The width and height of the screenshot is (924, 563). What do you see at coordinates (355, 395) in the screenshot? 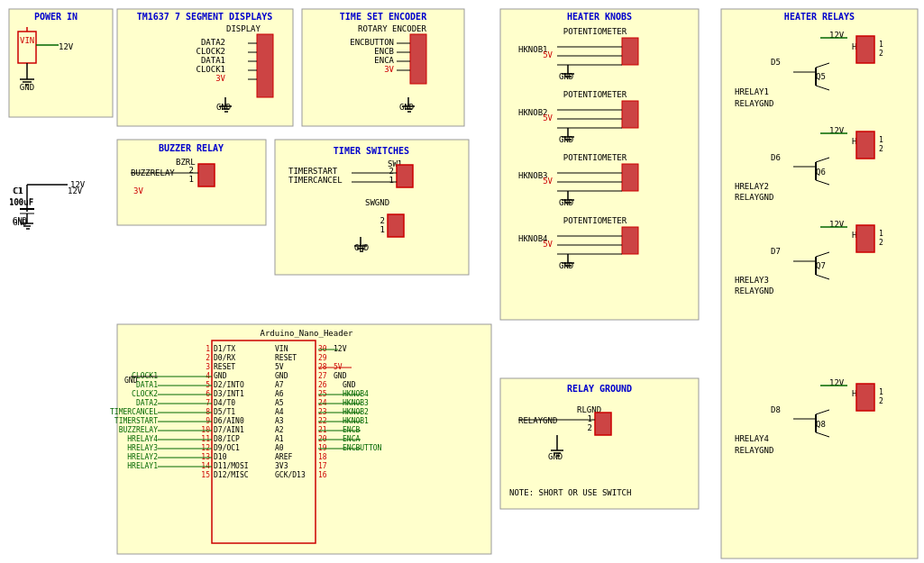
I see `svg-text: HKNOB4` at bounding box center [355, 395].